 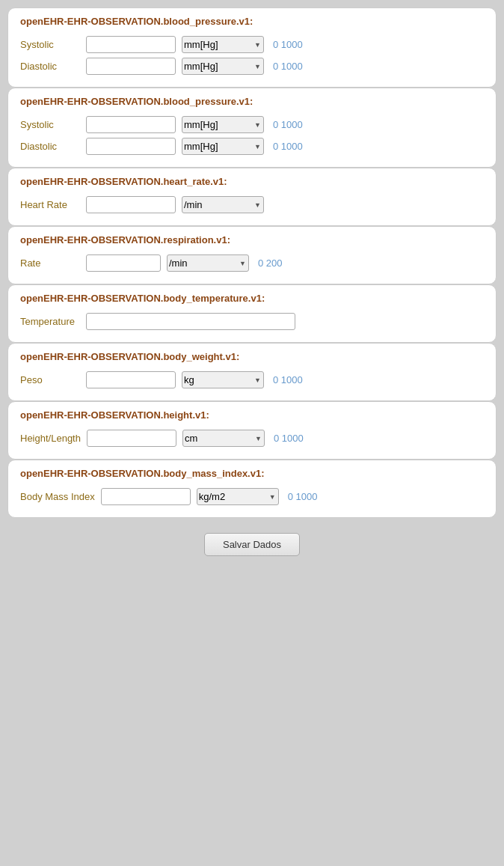 What do you see at coordinates (252, 430) in the screenshot?
I see `card-height: openEHR-EHR-OBSERVATION.height.v1:Height…` at bounding box center [252, 430].